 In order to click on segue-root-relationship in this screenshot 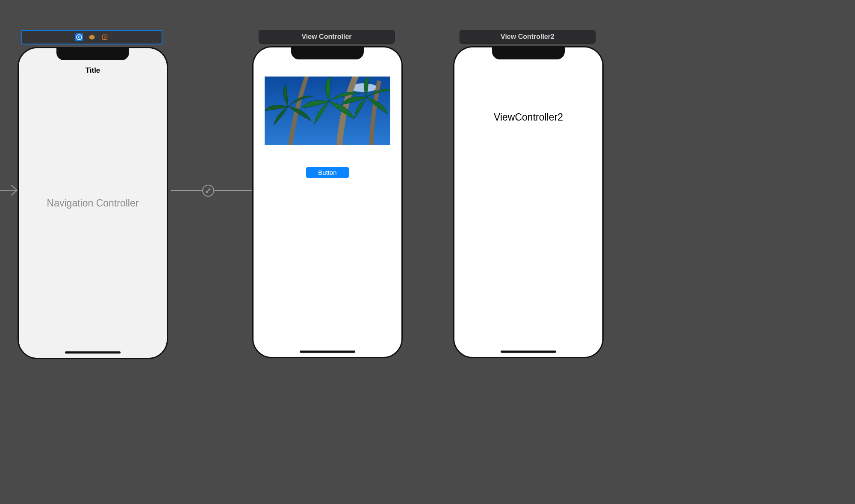, I will do `click(215, 191)`.